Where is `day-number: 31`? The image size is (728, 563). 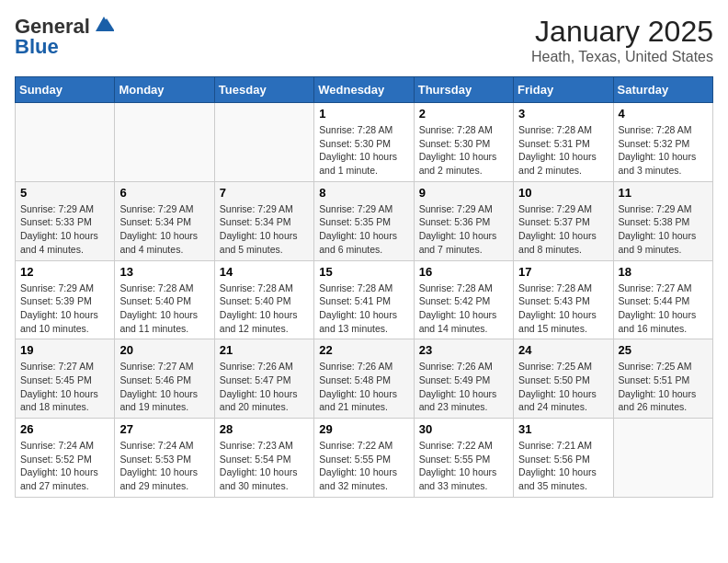 day-number: 31 is located at coordinates (563, 429).